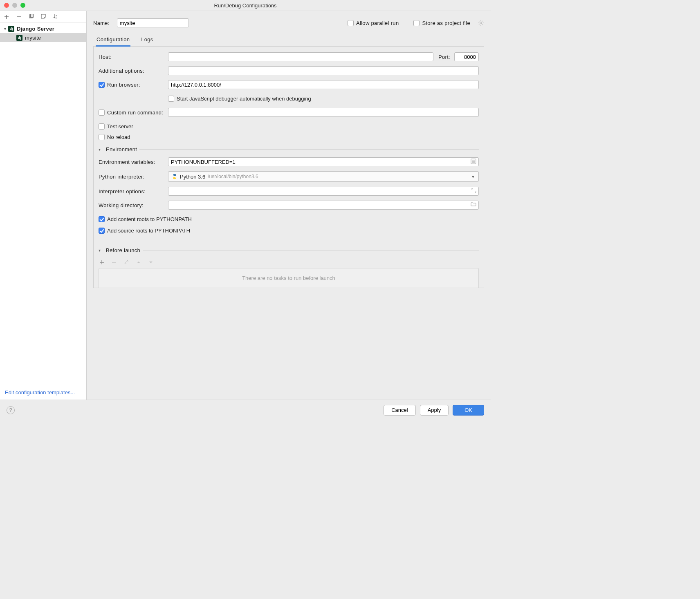  Describe the element at coordinates (145, 219) in the screenshot. I see `add-content-roots-row: Add content roots to PYTHONPATH` at that location.